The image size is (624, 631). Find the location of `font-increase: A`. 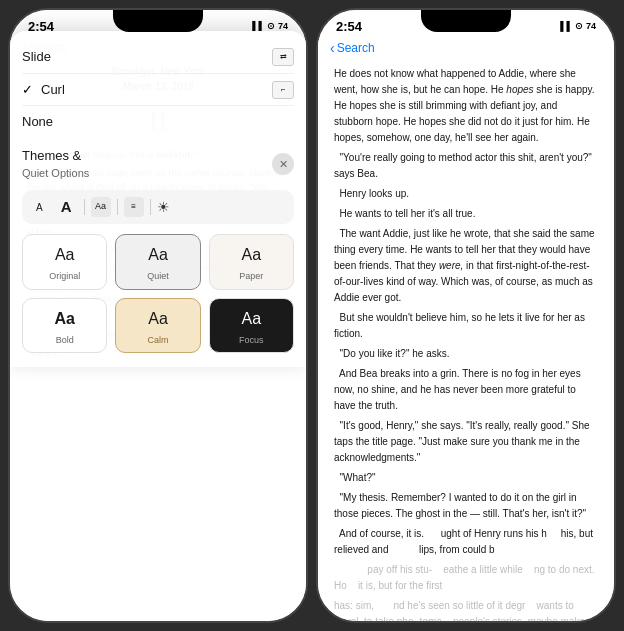

font-increase: A is located at coordinates (66, 208).